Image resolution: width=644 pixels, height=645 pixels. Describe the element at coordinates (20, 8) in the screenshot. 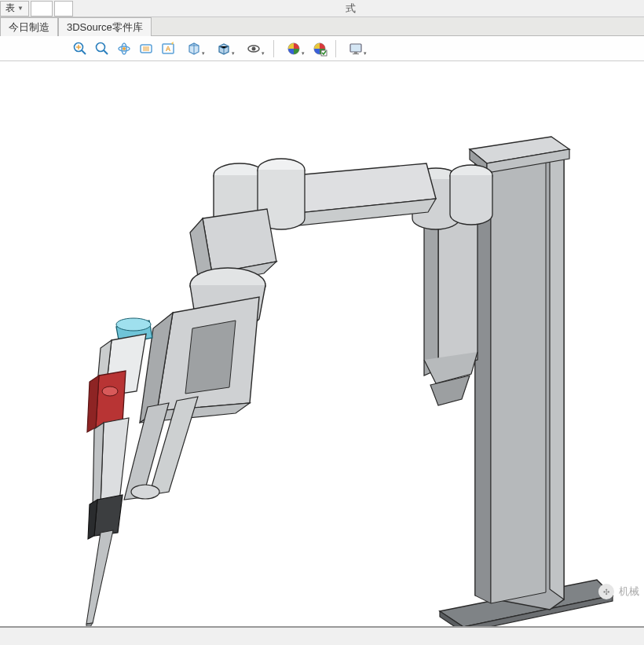

I see `chevron-down-icon: ▼` at that location.